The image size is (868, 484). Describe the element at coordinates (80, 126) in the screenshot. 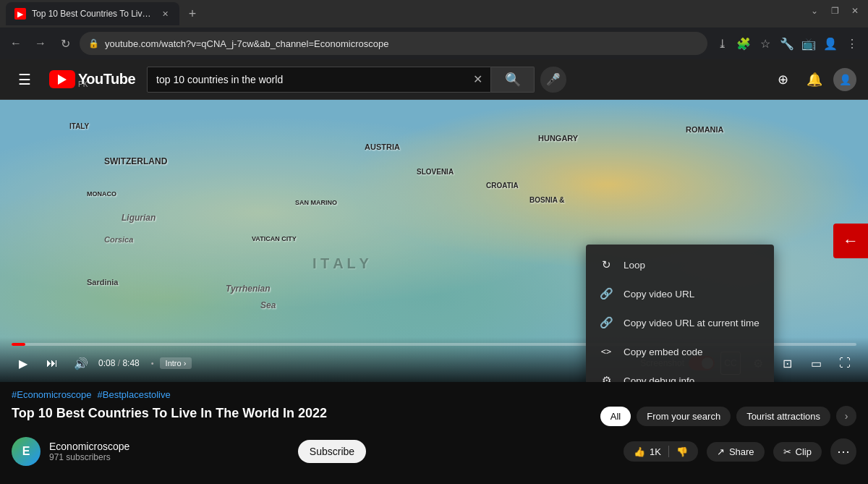

I see `map-label-italy: ITALY` at that location.